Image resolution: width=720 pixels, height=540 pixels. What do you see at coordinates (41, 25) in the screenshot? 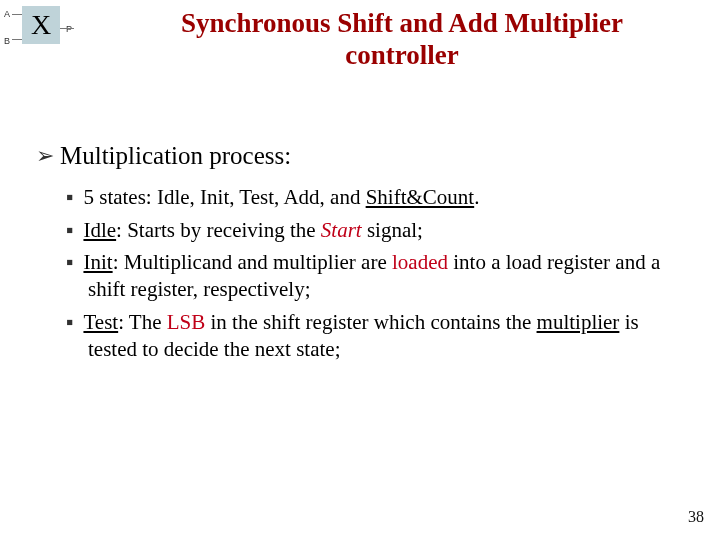
I see `mult-symbol: X` at bounding box center [41, 25].